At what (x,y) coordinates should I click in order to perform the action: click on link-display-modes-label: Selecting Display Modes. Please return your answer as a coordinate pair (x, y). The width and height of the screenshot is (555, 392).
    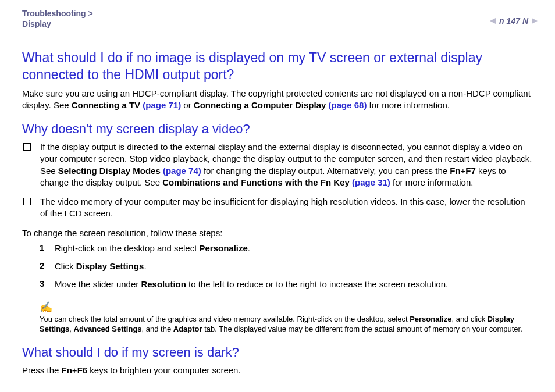
    Looking at the image, I should click on (111, 171).